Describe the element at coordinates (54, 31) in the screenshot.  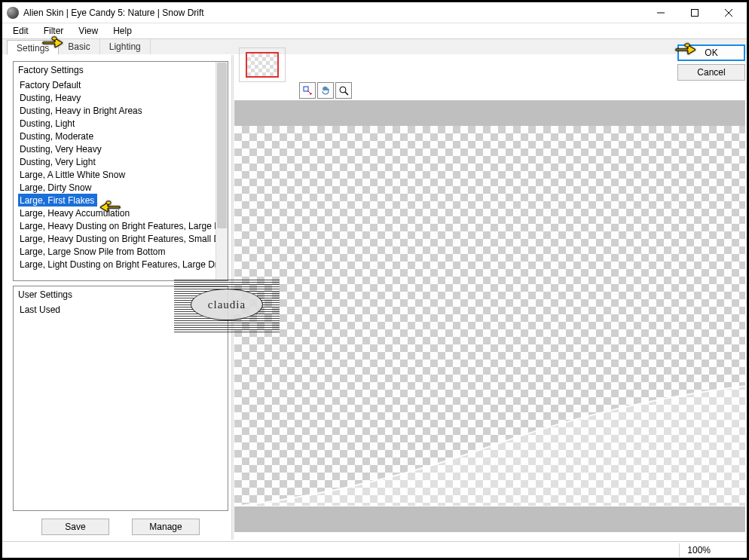
I see `menu-filter: Filter` at that location.